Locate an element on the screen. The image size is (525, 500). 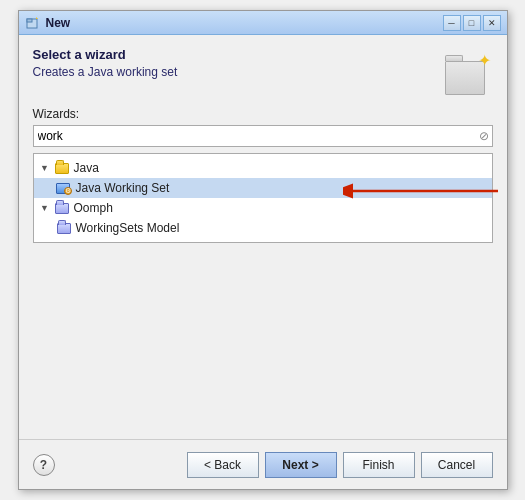
minimize-button: ─ is located at coordinates (452, 23).